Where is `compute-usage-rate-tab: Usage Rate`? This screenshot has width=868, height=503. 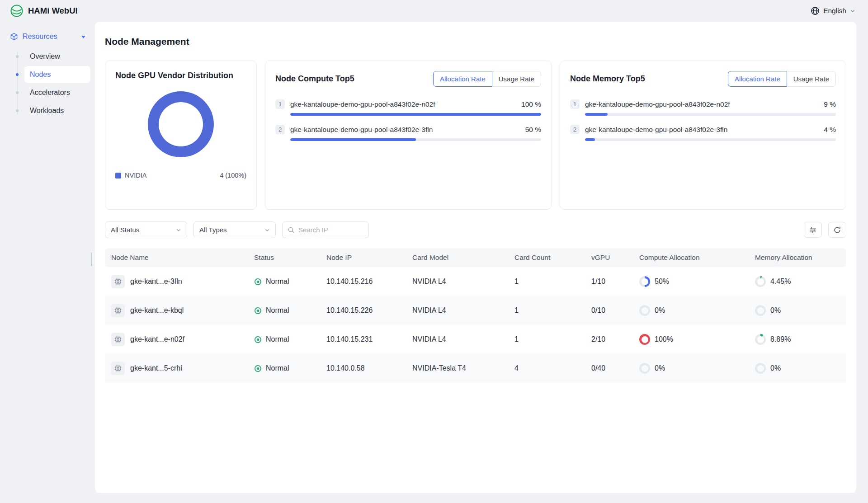 compute-usage-rate-tab: Usage Rate is located at coordinates (516, 79).